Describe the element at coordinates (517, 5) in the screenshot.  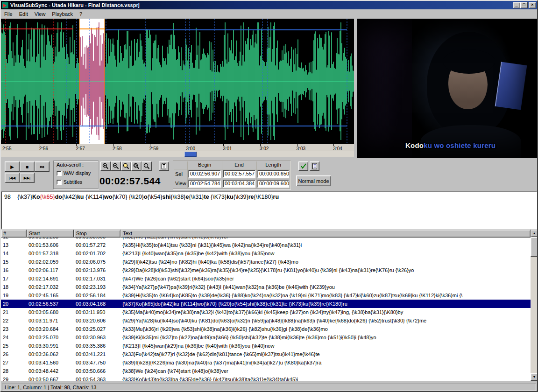
I see `minimize-button: _` at that location.